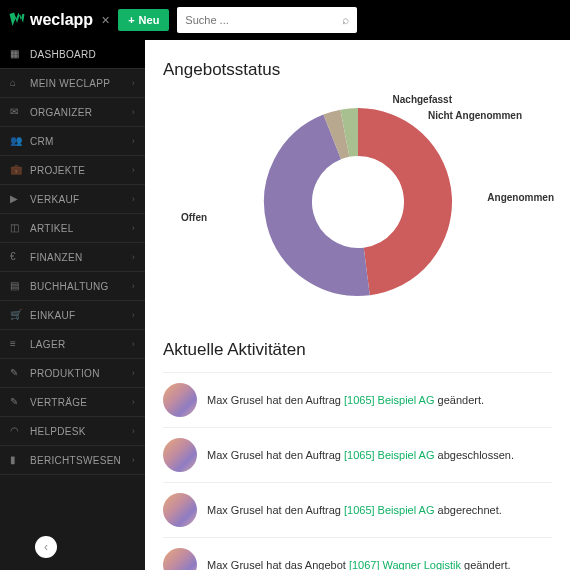 The image size is (570, 570). I want to click on donut-slice-nicht-angenommen, so click(338, 135).